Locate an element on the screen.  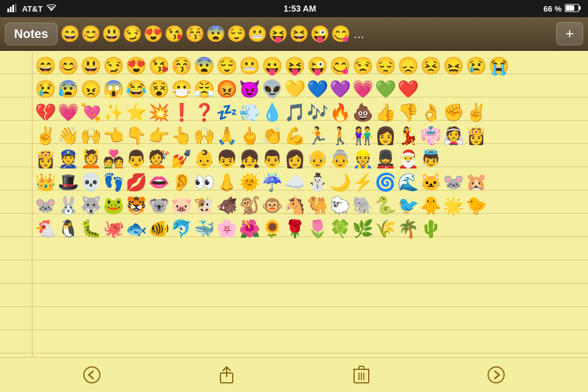
emoji: 👀 is located at coordinates (204, 183).